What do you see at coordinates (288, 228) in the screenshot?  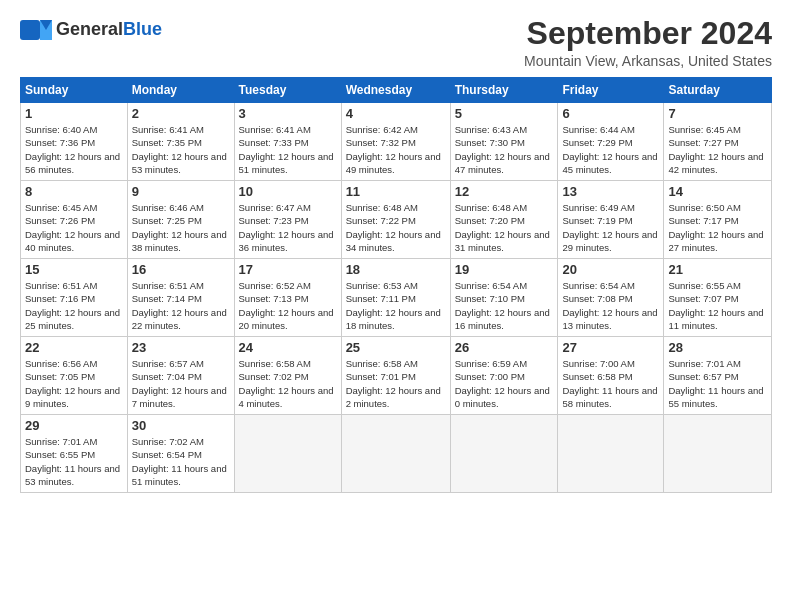 I see `day-info: Sunrise: 6:47 AMSunset: 7:23 PMDaylight:…` at bounding box center [288, 228].